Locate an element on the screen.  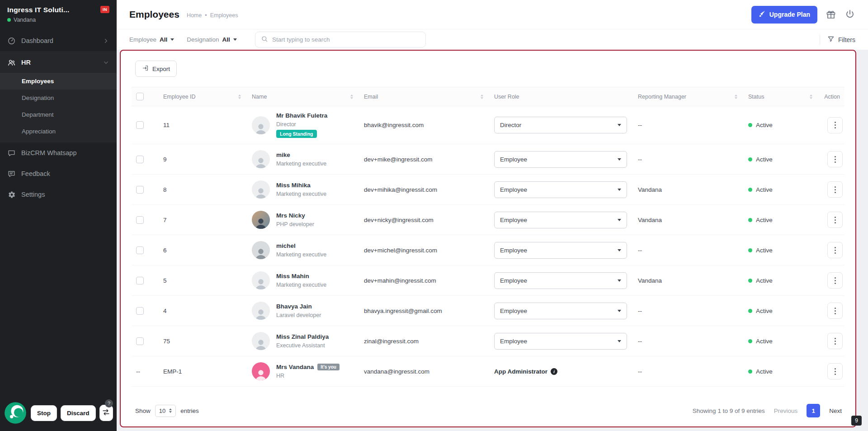
employee-designation: Director is located at coordinates (286, 124).